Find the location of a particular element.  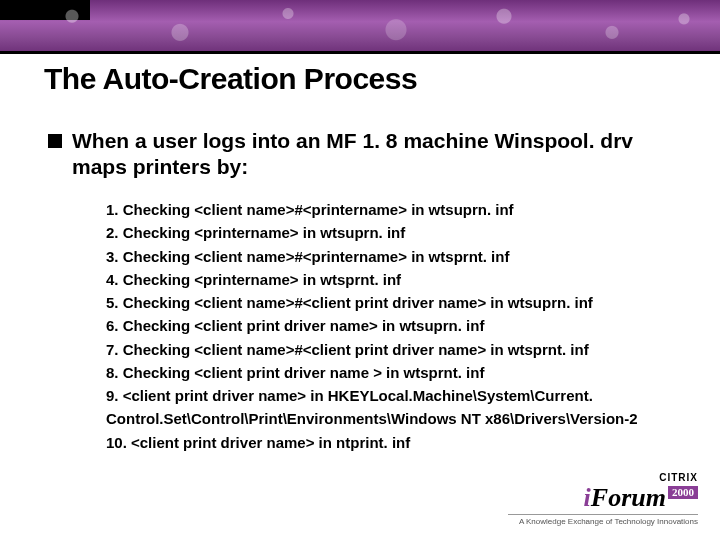

step-item: 3. Checking <client name>#<printername> … is located at coordinates (386, 256).